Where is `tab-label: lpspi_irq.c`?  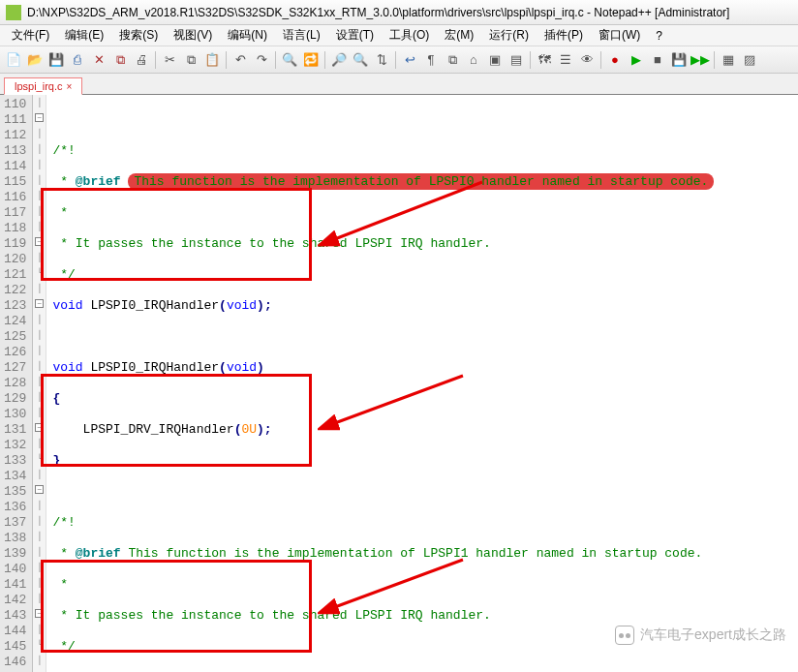
tab-label: lpspi_irq.c is located at coordinates (39, 86).